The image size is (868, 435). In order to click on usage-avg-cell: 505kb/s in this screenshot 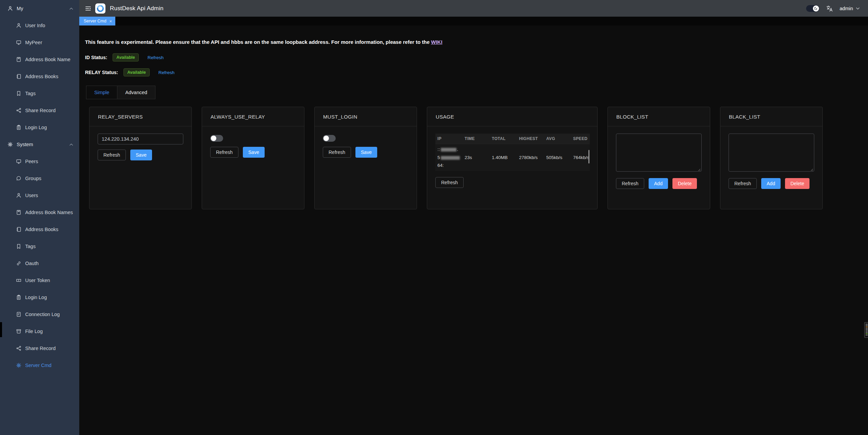, I will do `click(558, 158)`.